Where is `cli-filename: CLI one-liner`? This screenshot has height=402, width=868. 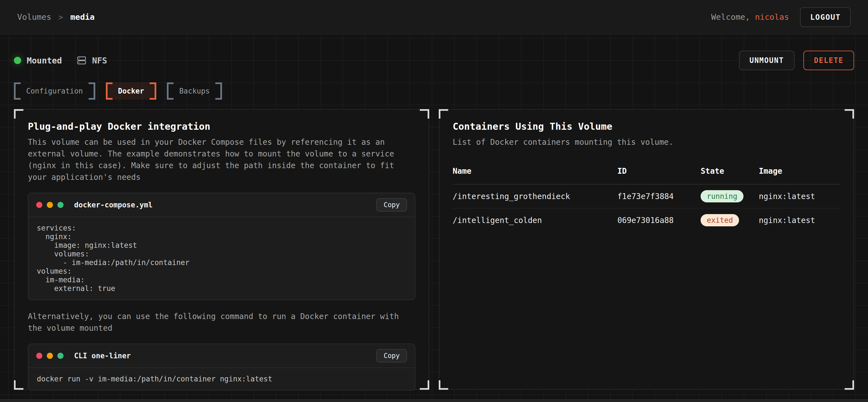
cli-filename: CLI one-liner is located at coordinates (102, 356).